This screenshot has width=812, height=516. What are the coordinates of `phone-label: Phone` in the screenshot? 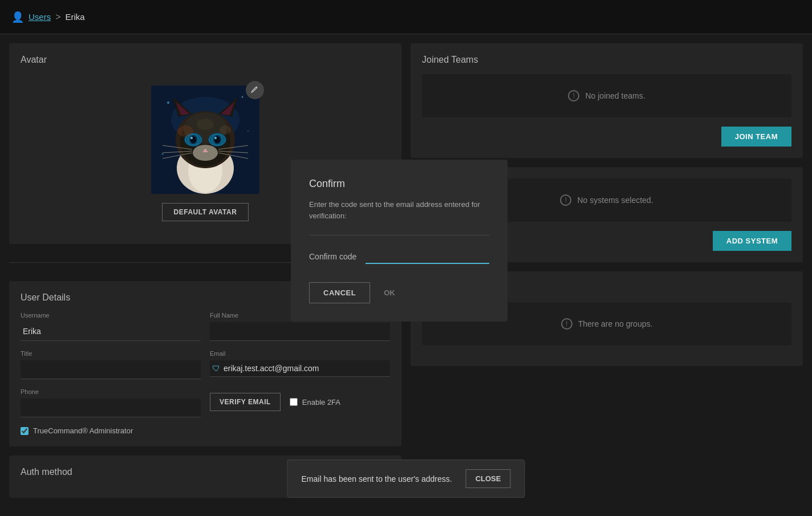 It's located at (111, 392).